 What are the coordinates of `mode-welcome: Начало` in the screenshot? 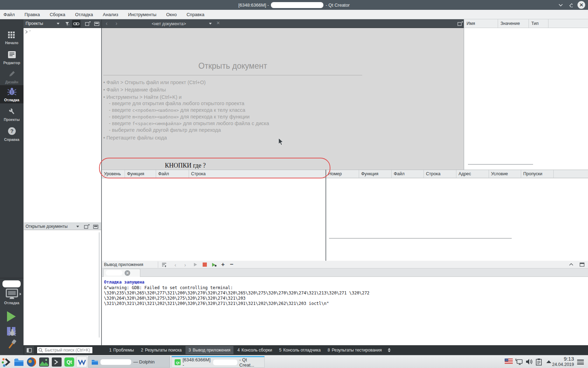 It's located at (12, 39).